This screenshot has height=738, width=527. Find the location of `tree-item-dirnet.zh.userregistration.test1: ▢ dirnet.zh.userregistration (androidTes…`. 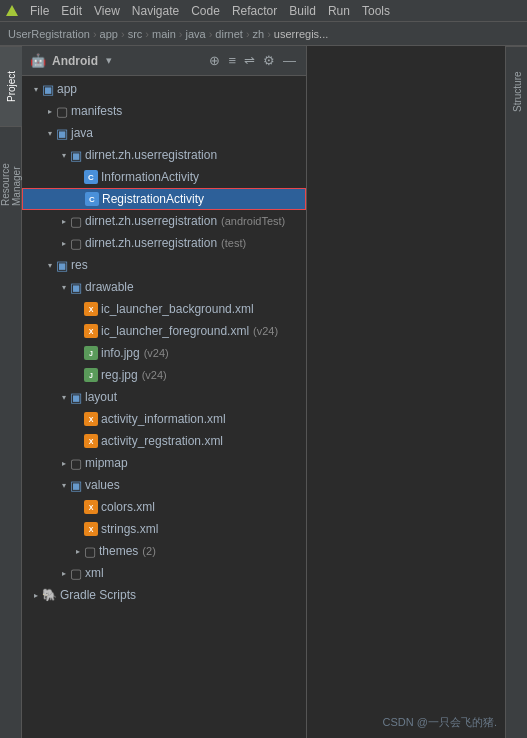

tree-item-dirnet.zh.userregistration.test1: ▢ dirnet.zh.userregistration (androidTes… is located at coordinates (164, 221).